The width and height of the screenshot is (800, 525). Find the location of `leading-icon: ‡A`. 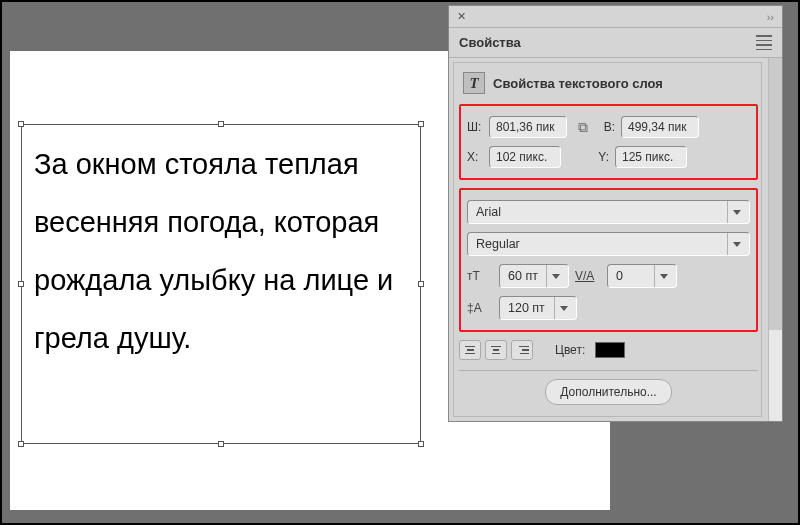

leading-icon: ‡A is located at coordinates (478, 308).